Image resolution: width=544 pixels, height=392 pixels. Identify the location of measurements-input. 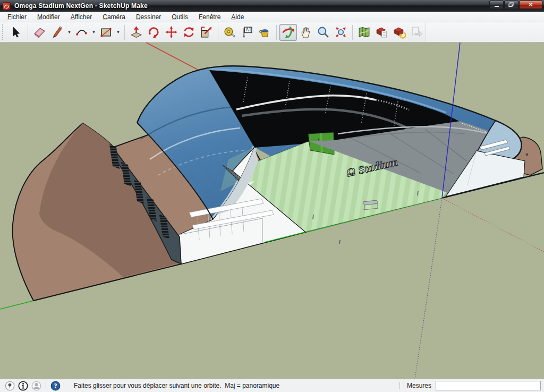
(488, 386).